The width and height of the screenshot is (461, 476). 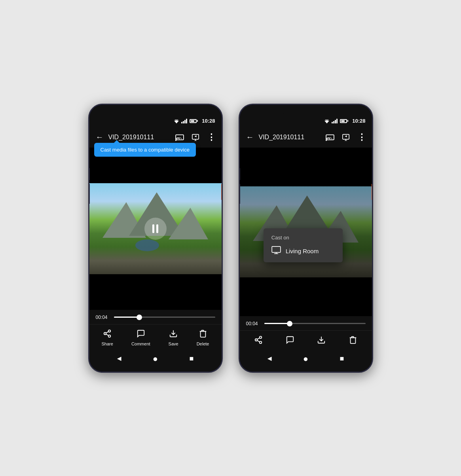 I want to click on video-title-right: VID_201910111, so click(x=290, y=137).